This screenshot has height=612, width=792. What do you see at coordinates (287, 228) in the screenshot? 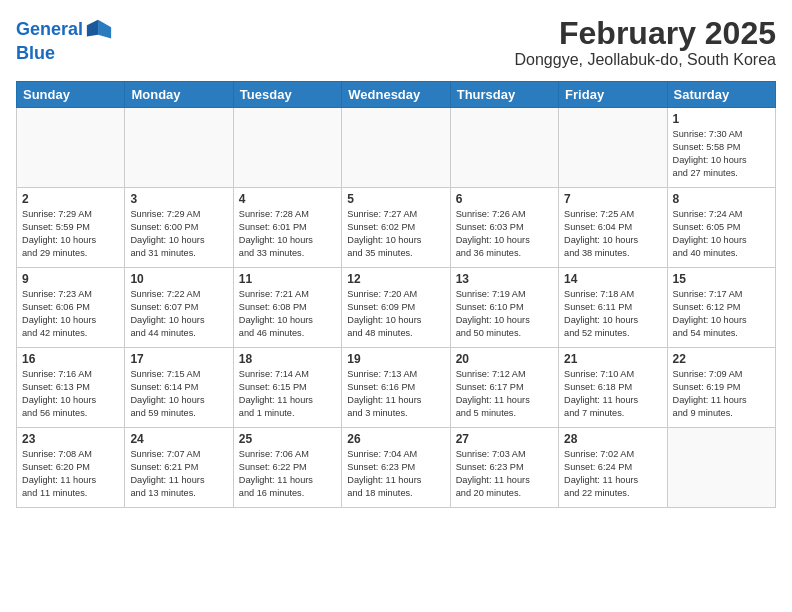
I see `calendar-cell: 4Sunrise: 7:28 AM Sunset: 6:01 PM Daylig…` at bounding box center [287, 228].